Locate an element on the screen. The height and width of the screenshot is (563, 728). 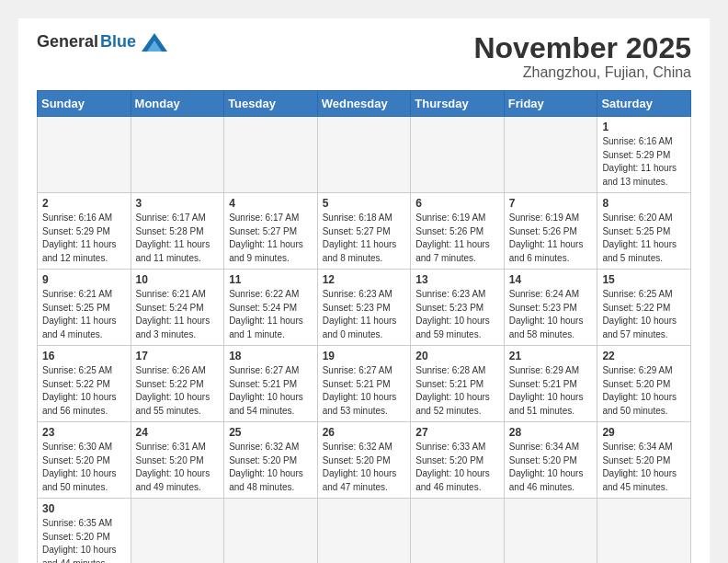
calendar-cell-2-5: 14Sunrise: 6:24 AM Sunset: 5:23 PM Dayli… is located at coordinates (551, 307).